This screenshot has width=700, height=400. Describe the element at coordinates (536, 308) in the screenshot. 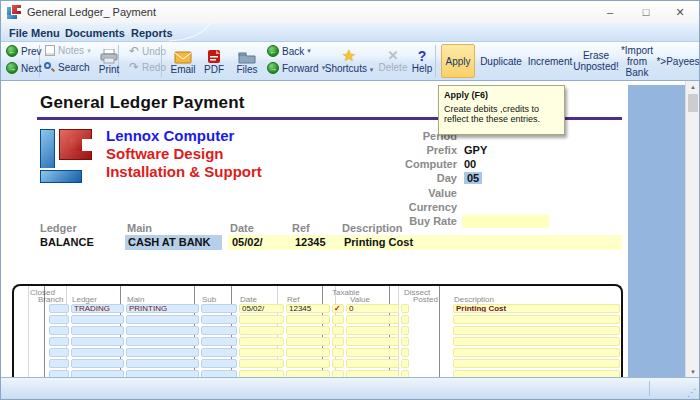

I see `grid-cell-description: Printing Cost` at that location.